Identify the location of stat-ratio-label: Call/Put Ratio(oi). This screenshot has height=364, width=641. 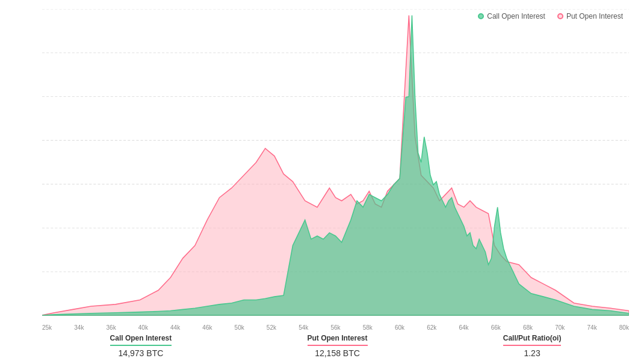
(532, 338).